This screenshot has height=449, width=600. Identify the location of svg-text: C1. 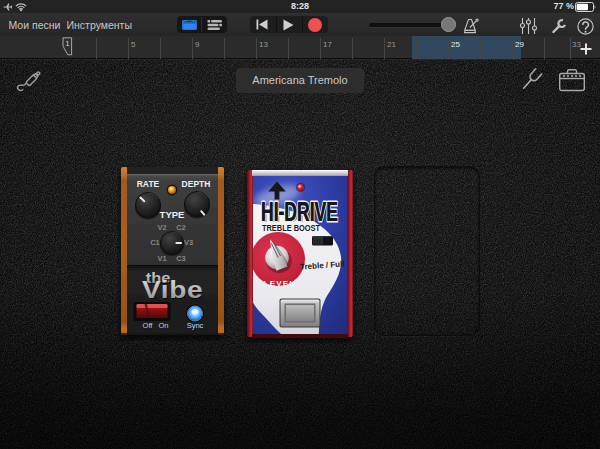
(155, 242).